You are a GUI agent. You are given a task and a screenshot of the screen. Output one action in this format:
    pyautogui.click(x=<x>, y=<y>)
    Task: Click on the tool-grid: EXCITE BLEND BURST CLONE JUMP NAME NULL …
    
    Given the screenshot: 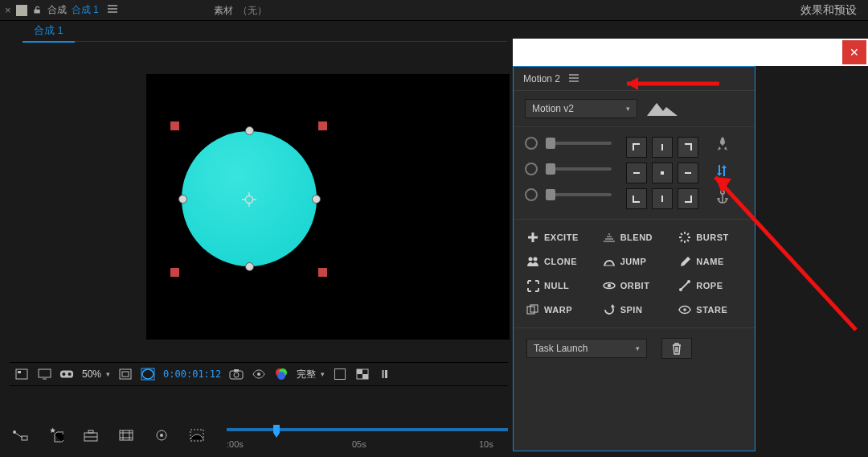 What is the action you would take?
    pyautogui.click(x=634, y=274)
    